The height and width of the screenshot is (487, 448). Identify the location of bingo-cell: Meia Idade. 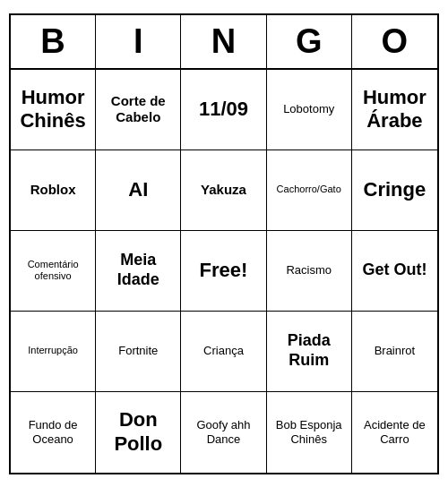
(138, 271).